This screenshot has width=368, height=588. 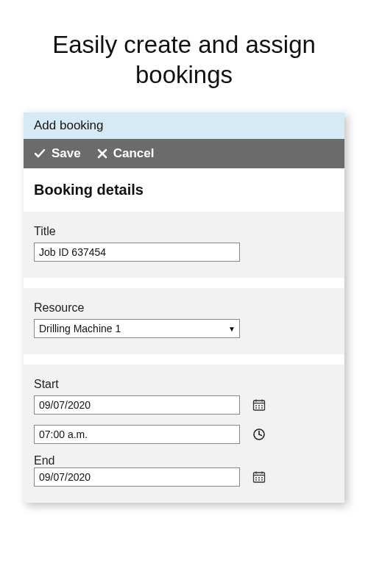 What do you see at coordinates (44, 460) in the screenshot?
I see `end-label: End` at bounding box center [44, 460].